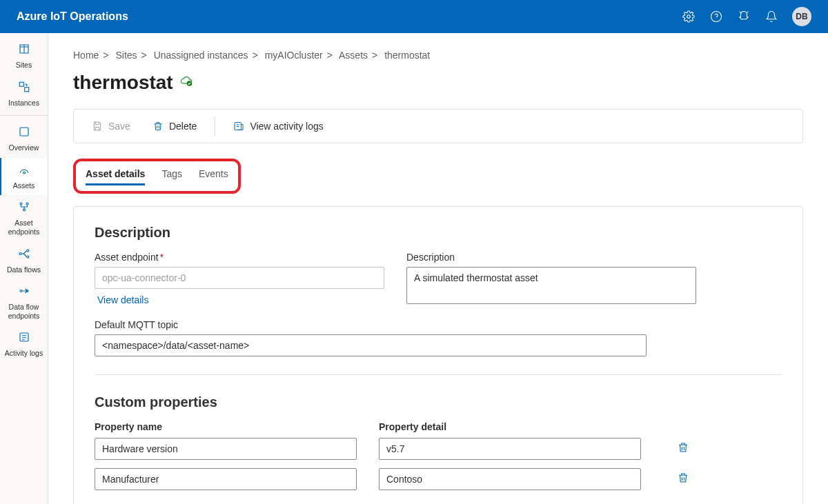 The width and height of the screenshot is (828, 504). What do you see at coordinates (183, 126) in the screenshot?
I see `delete-button-label: Delete` at bounding box center [183, 126].